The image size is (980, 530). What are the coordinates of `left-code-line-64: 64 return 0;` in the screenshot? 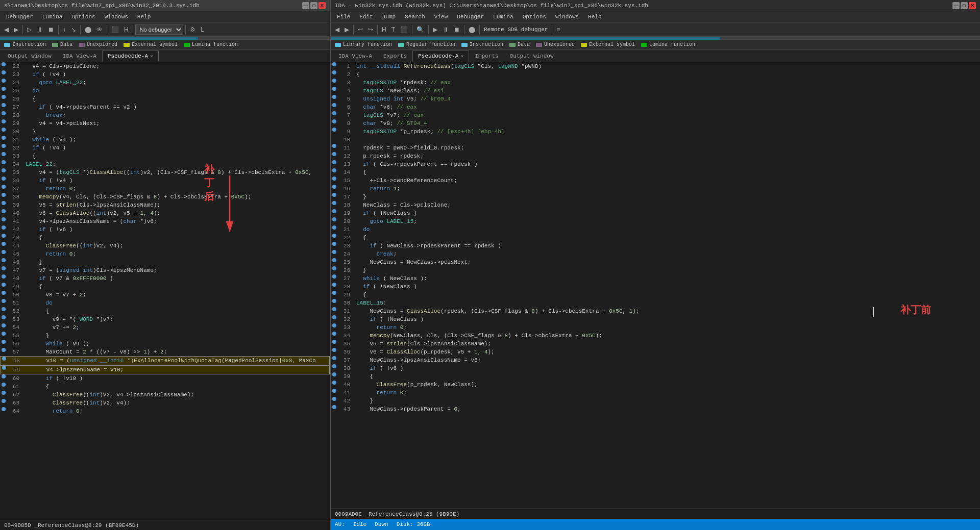 It's located at (165, 411).